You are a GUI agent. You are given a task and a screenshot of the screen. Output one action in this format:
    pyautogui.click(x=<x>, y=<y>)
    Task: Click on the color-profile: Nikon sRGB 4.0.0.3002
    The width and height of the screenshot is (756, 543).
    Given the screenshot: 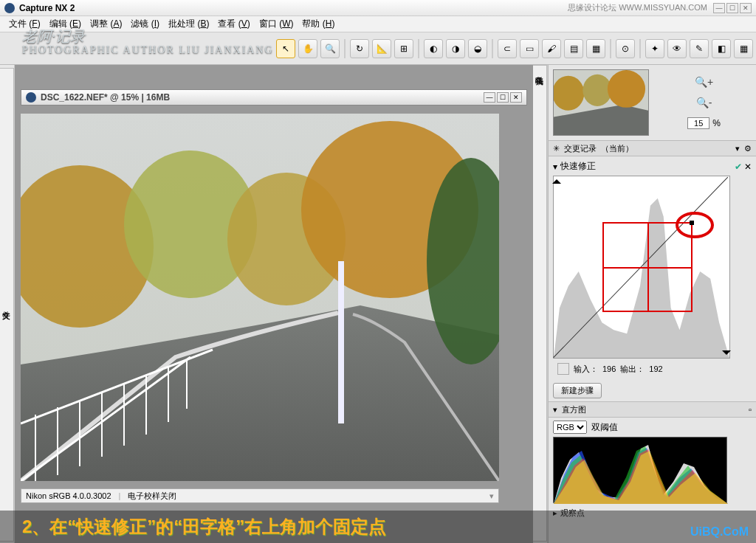 What is the action you would take?
    pyautogui.click(x=69, y=496)
    